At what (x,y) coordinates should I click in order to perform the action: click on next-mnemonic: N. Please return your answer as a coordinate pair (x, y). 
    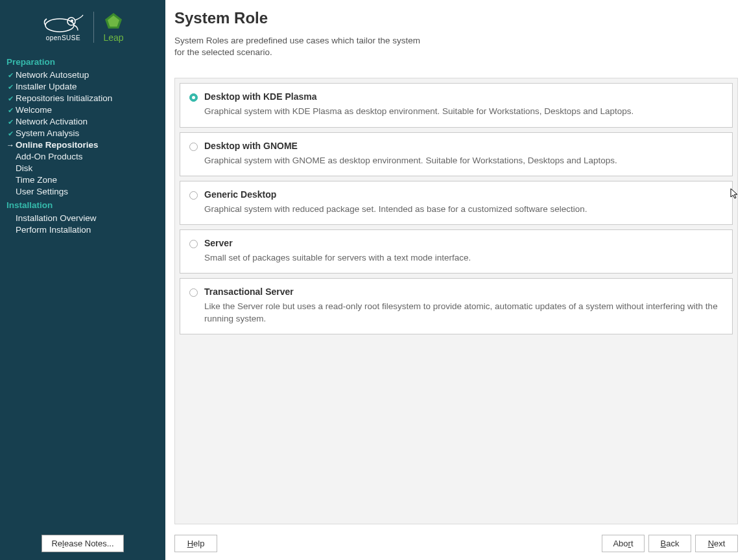
    Looking at the image, I should click on (711, 543).